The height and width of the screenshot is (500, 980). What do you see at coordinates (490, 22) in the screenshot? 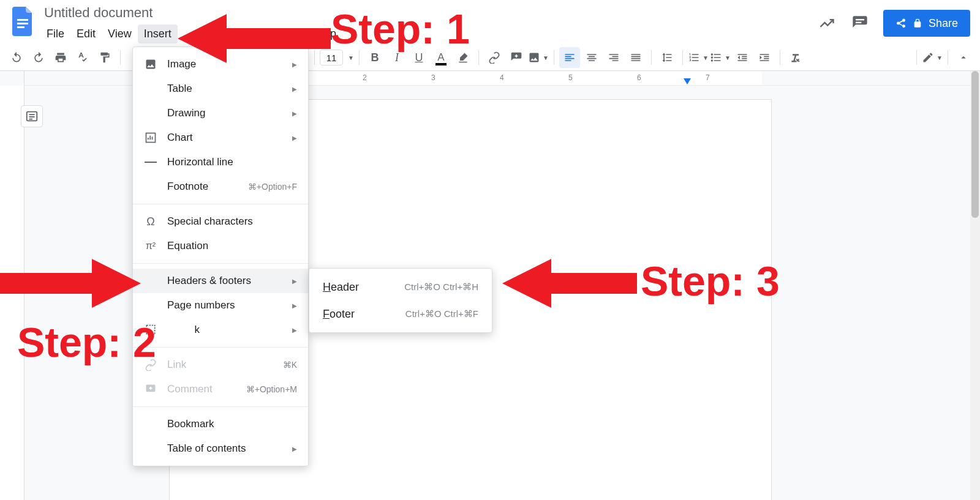
I see `app-header: Untitled document File Edit View Insert …` at bounding box center [490, 22].